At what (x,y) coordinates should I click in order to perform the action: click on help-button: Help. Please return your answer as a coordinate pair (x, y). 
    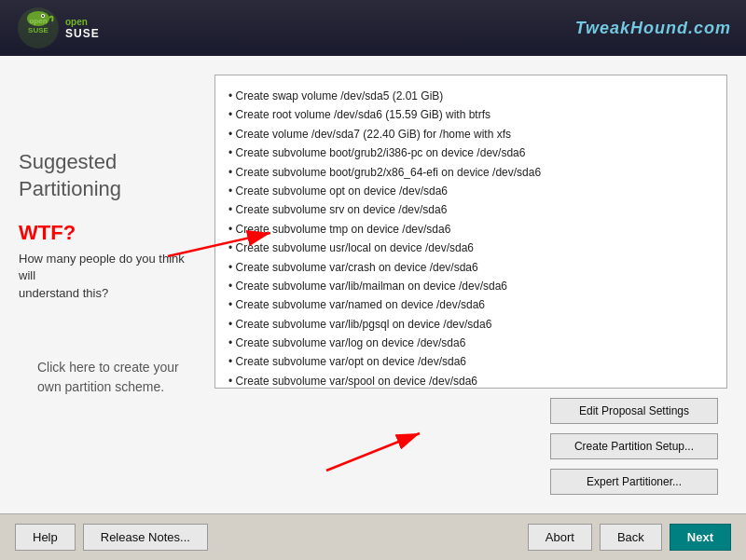
    Looking at the image, I should click on (45, 537).